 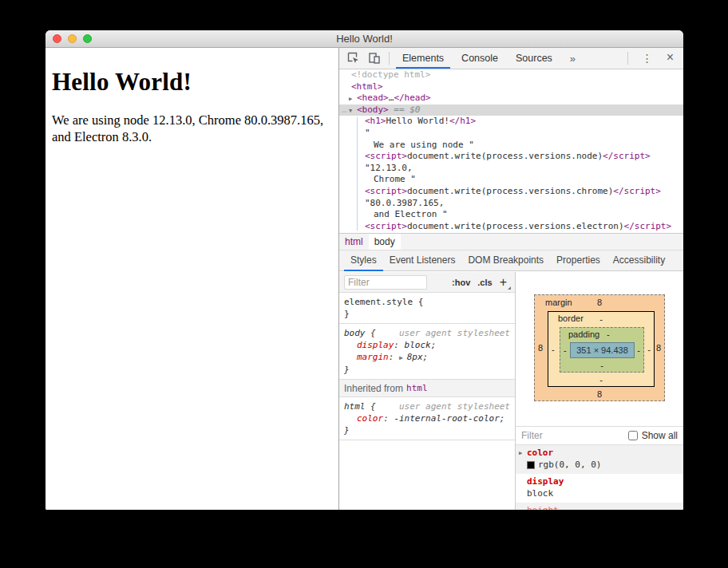 I want to click on margin-top-value: 8, so click(x=599, y=302).